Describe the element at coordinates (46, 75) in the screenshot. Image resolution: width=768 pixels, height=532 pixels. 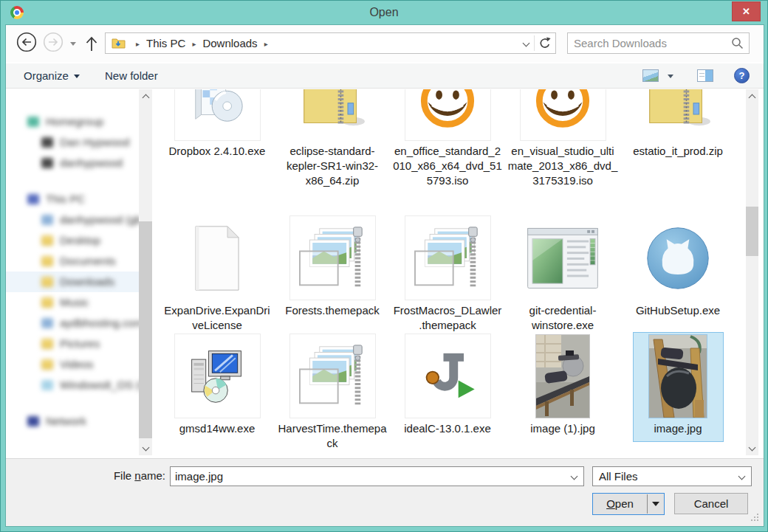
I see `organize-label: Organize` at that location.